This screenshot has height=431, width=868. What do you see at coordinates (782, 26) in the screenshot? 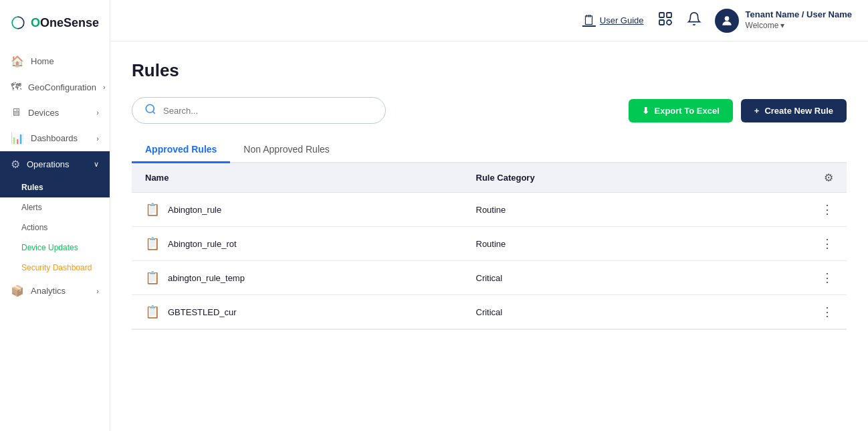
I see `chevron-down-icon: ▾` at bounding box center [782, 26].